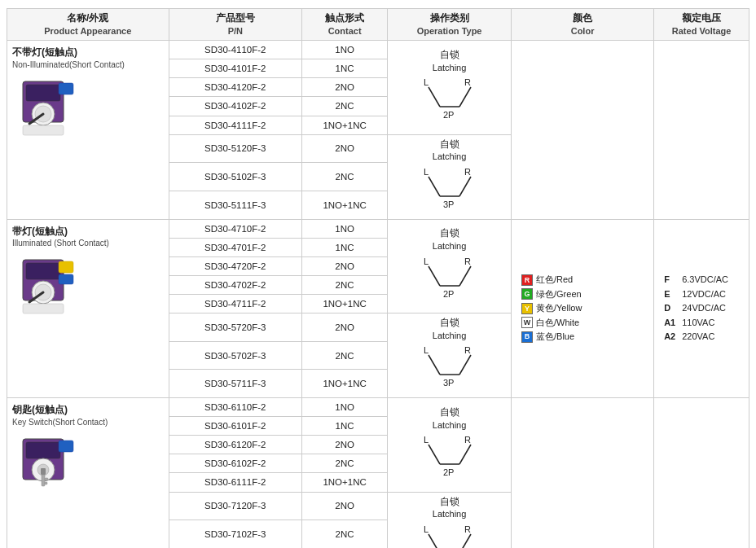  Describe the element at coordinates (554, 280) in the screenshot. I see `color-label: 红色/Red` at that location.